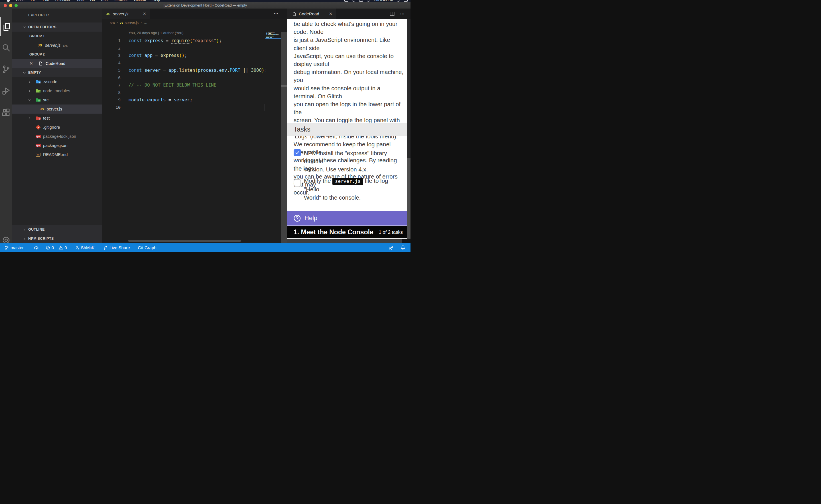  Describe the element at coordinates (194, 63) in the screenshot. I see `code-line-4: 4` at that location.